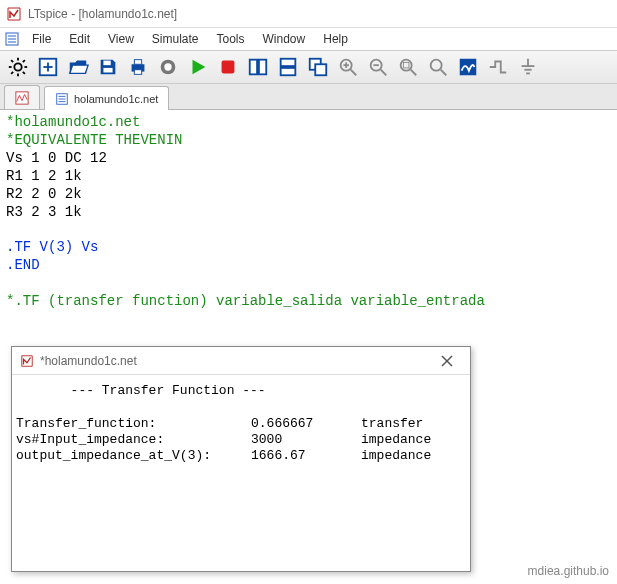 The height and width of the screenshot is (584, 617). I want to click on run-icon, so click(198, 67).